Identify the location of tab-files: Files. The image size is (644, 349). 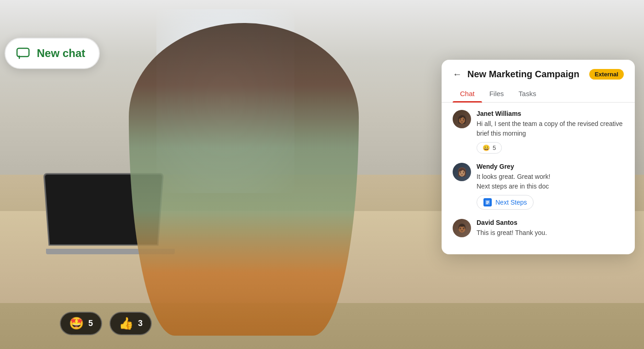
(497, 94).